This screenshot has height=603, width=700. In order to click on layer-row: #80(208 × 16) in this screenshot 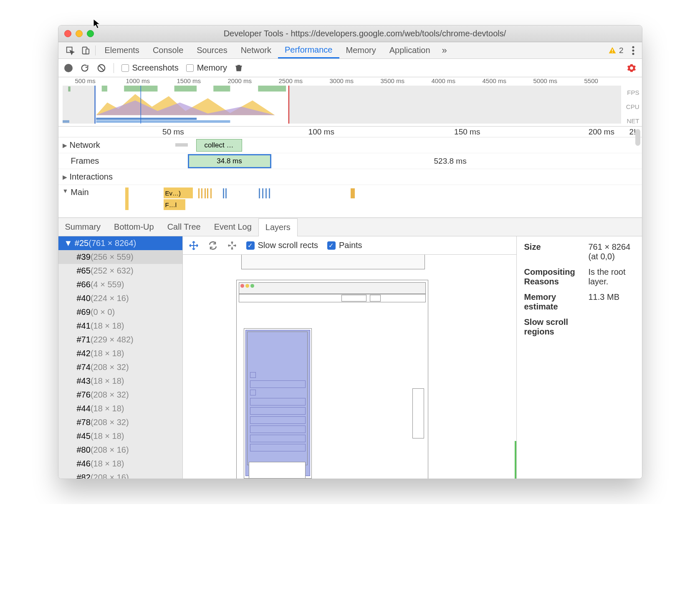, I will do `click(120, 450)`.